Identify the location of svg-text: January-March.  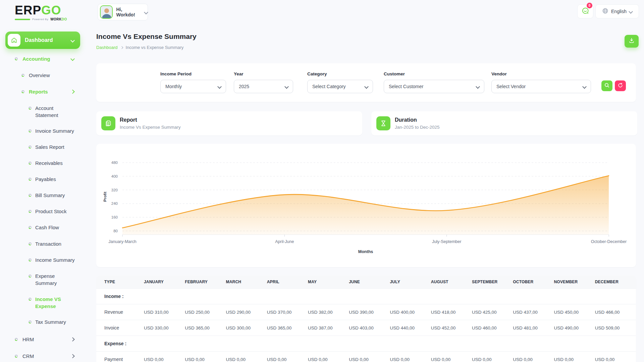
(122, 242).